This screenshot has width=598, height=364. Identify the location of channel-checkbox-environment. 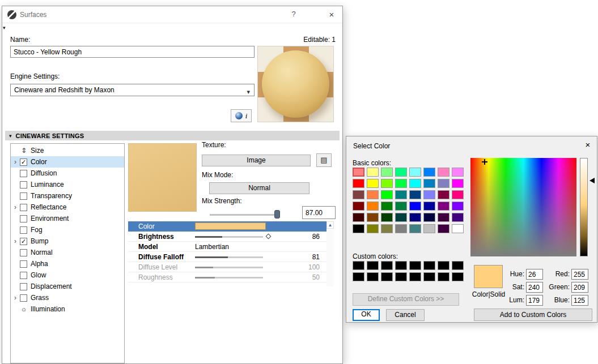
(24, 219).